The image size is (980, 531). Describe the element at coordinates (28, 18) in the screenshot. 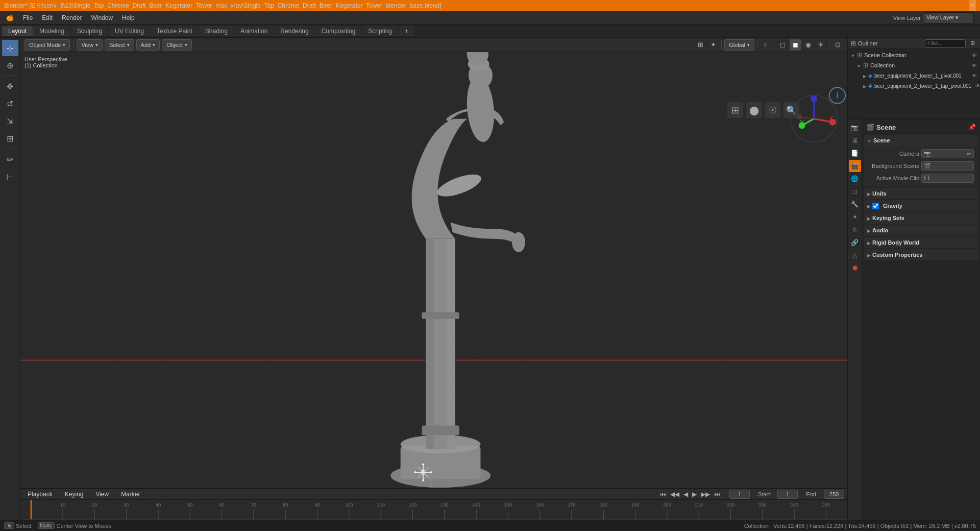

I see `menu-file: File` at that location.